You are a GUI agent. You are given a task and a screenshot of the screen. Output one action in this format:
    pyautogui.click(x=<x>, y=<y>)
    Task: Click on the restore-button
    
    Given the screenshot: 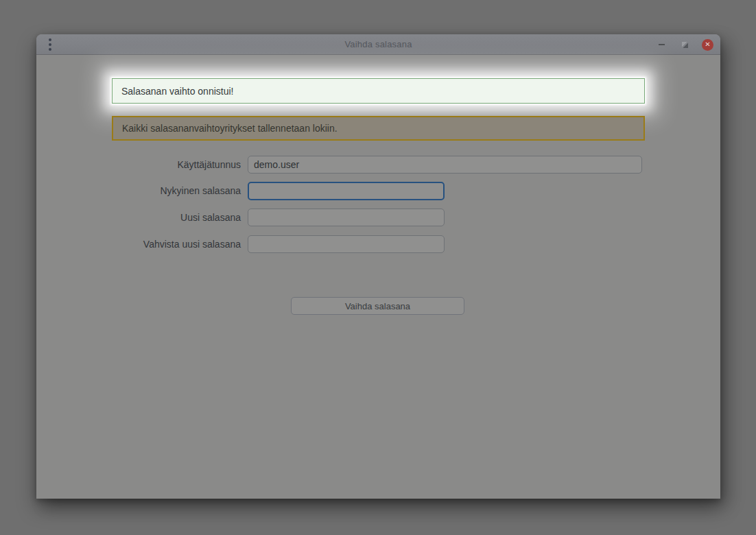 What is the action you would take?
    pyautogui.click(x=685, y=45)
    